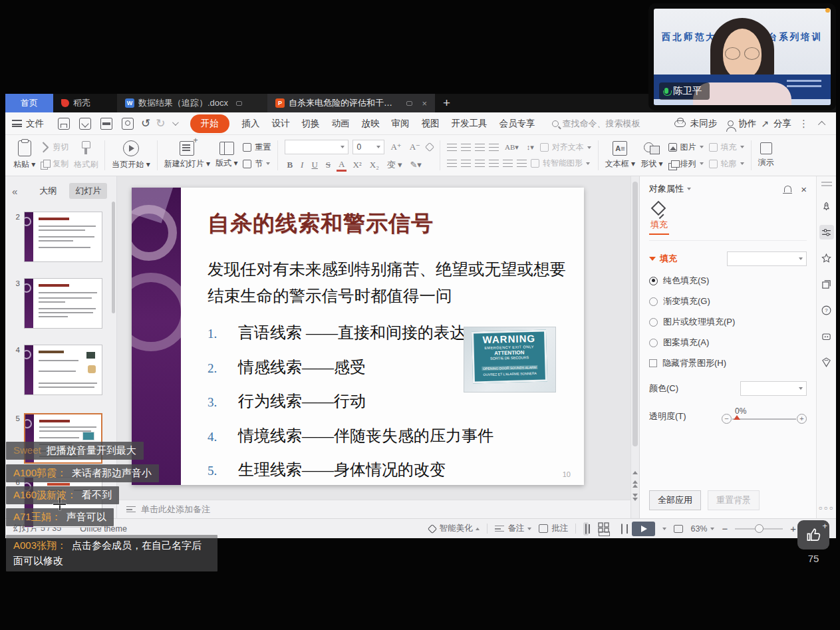 This screenshot has width=840, height=630. What do you see at coordinates (509, 359) in the screenshot?
I see `warning-sign-image: WARNING EMERGENCY EXIT ONLY ATTENTION SO…` at bounding box center [509, 359].